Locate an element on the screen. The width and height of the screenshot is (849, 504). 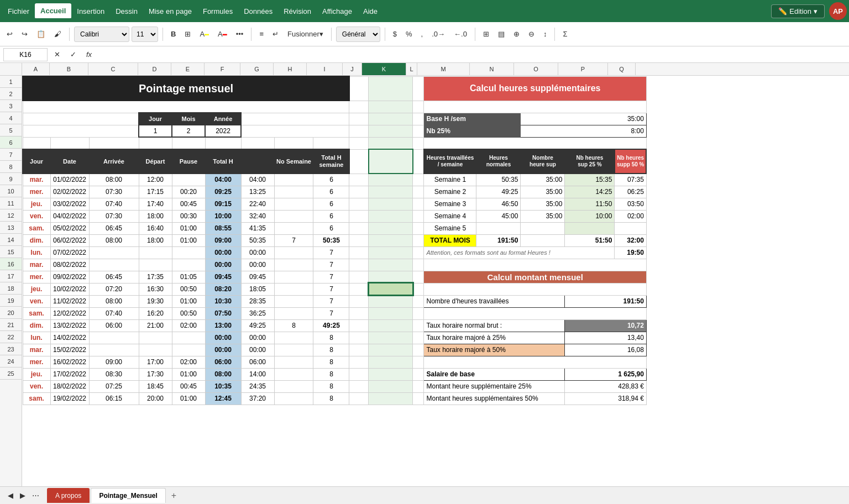
cell-k11 is located at coordinates (391, 228).